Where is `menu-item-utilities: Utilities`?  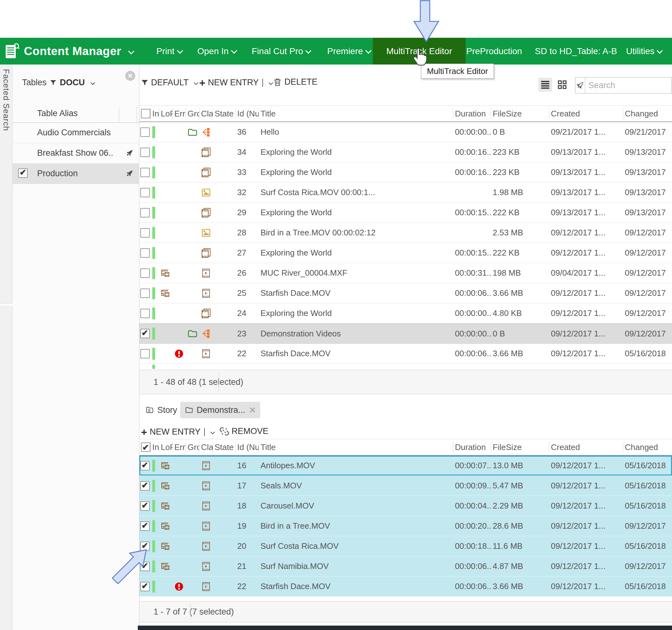 menu-item-utilities: Utilities is located at coordinates (644, 51).